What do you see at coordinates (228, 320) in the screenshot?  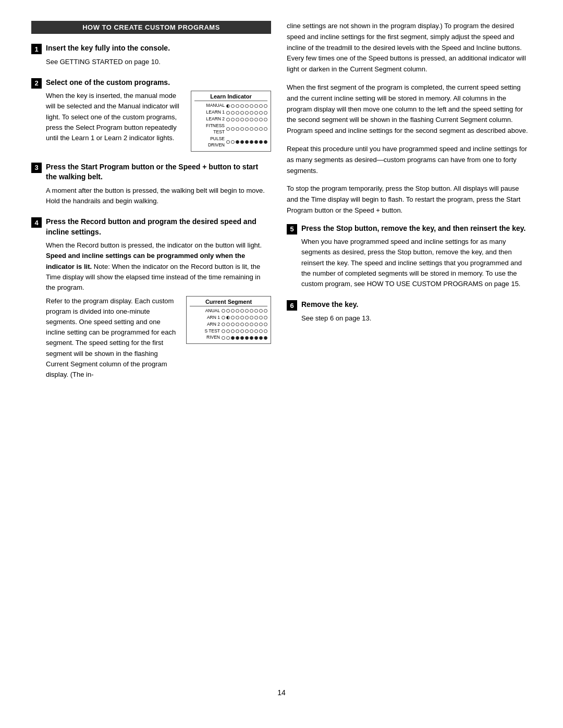 I see `current-segment-figure: Current Segment ANUAL` at bounding box center [228, 320].